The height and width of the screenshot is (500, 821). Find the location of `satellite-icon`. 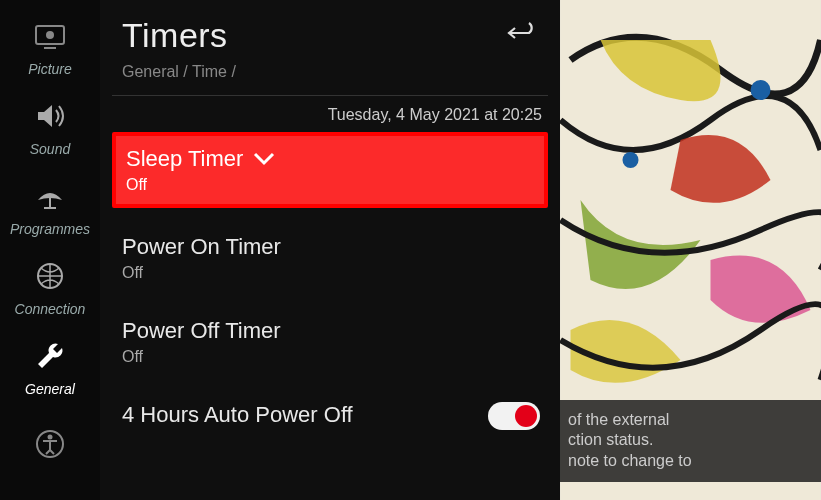

satellite-icon is located at coordinates (50, 196).